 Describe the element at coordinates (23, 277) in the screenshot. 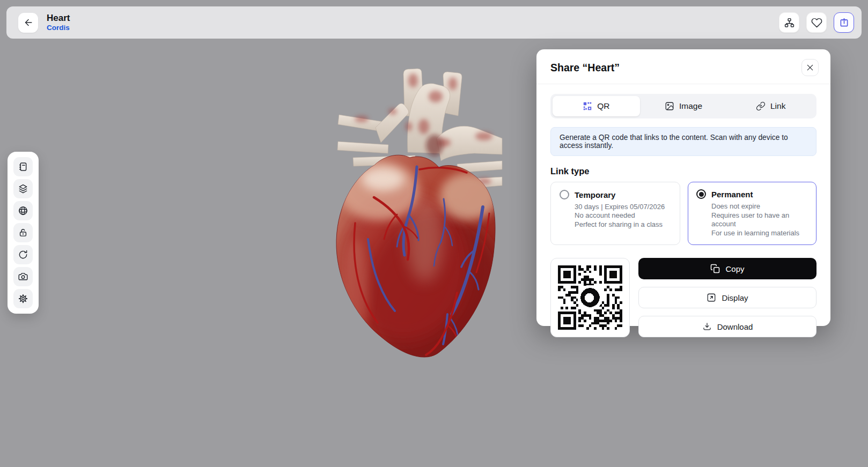

I see `camera-icon` at that location.